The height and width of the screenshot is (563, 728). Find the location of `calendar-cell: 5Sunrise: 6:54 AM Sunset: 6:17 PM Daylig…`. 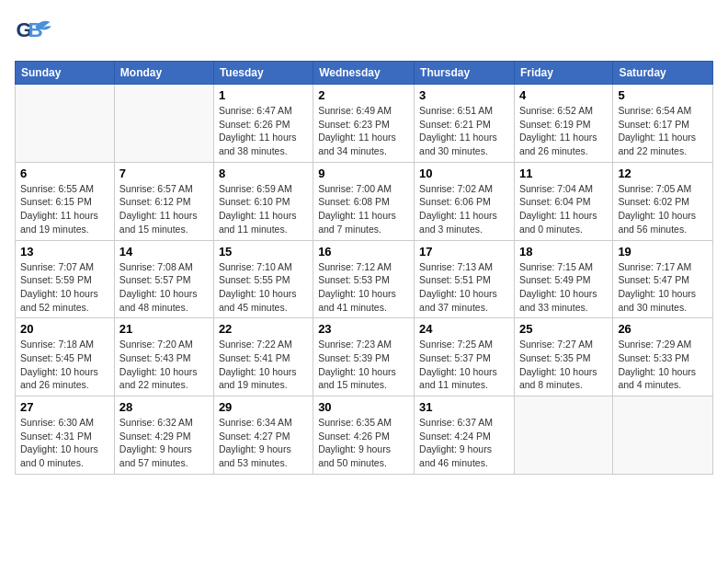

calendar-cell: 5Sunrise: 6:54 AM Sunset: 6:17 PM Daylig… is located at coordinates (664, 123).